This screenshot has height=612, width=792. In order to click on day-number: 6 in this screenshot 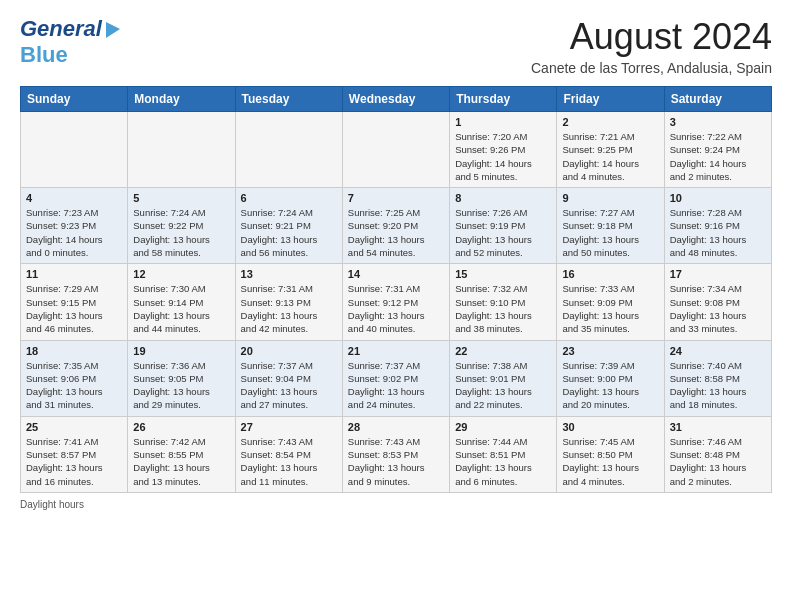, I will do `click(289, 198)`.